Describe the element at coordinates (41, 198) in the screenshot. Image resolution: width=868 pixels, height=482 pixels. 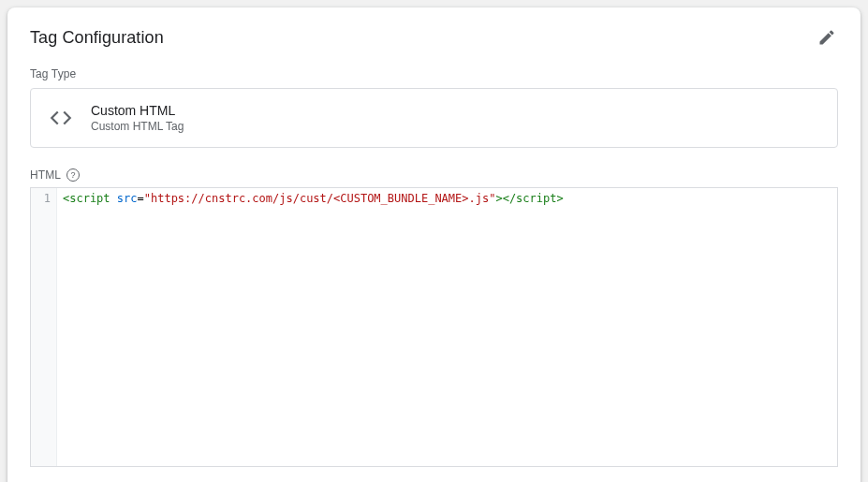
I see `line-number: 1` at that location.